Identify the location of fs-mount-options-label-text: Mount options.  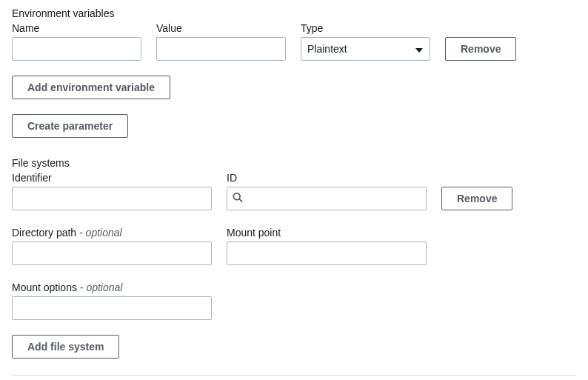
(44, 287).